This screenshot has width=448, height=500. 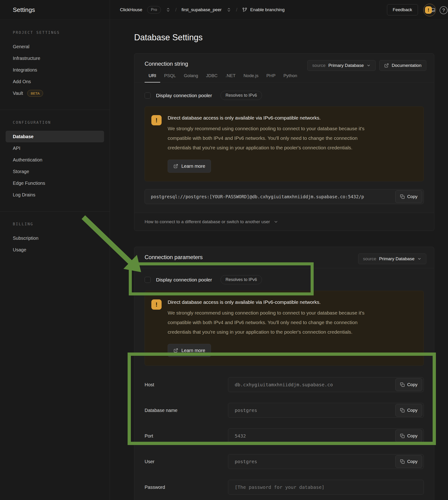 I want to click on chevron-down-icon, so click(x=276, y=222).